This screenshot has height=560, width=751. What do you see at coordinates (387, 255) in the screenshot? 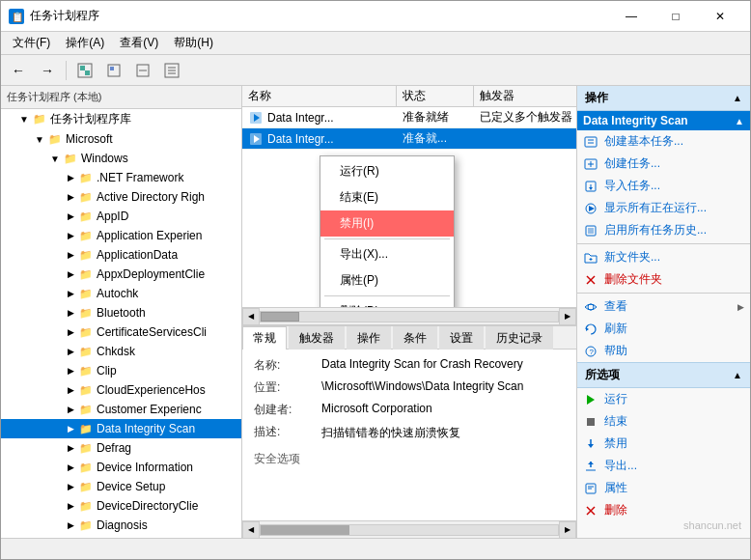
I see `ctx-export: 导出(X)...` at bounding box center [387, 255].